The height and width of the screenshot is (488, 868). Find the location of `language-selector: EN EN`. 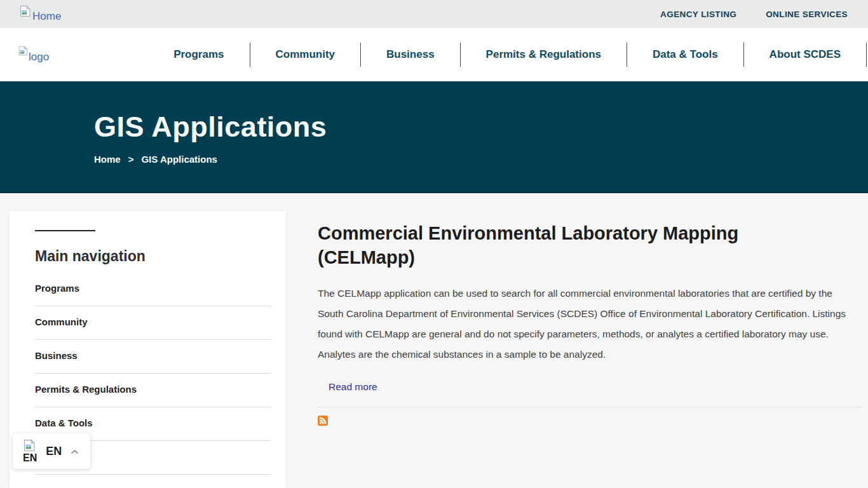

language-selector: EN EN is located at coordinates (51, 451).